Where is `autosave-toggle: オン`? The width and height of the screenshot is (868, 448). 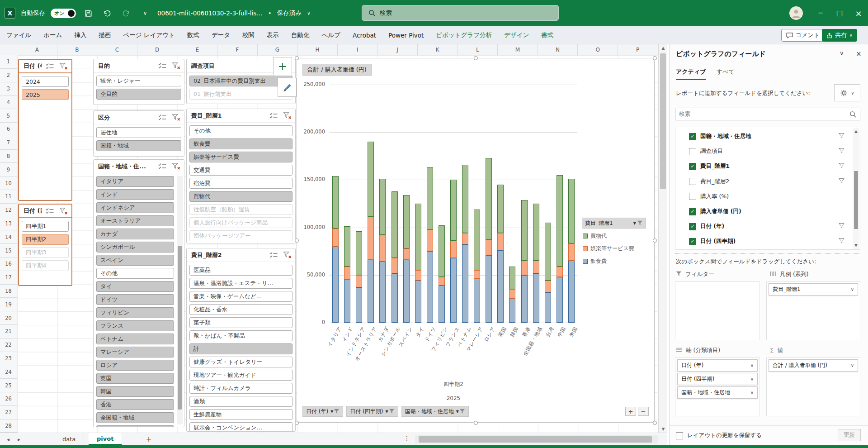 autosave-toggle: オン is located at coordinates (63, 14).